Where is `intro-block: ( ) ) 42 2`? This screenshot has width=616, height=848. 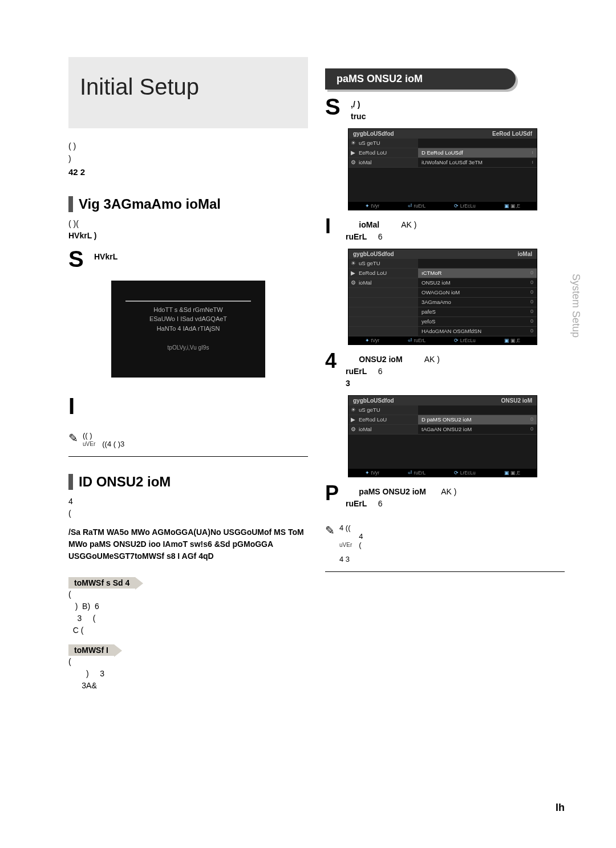
intro-block: ( ) ) 42 2 is located at coordinates (188, 160).